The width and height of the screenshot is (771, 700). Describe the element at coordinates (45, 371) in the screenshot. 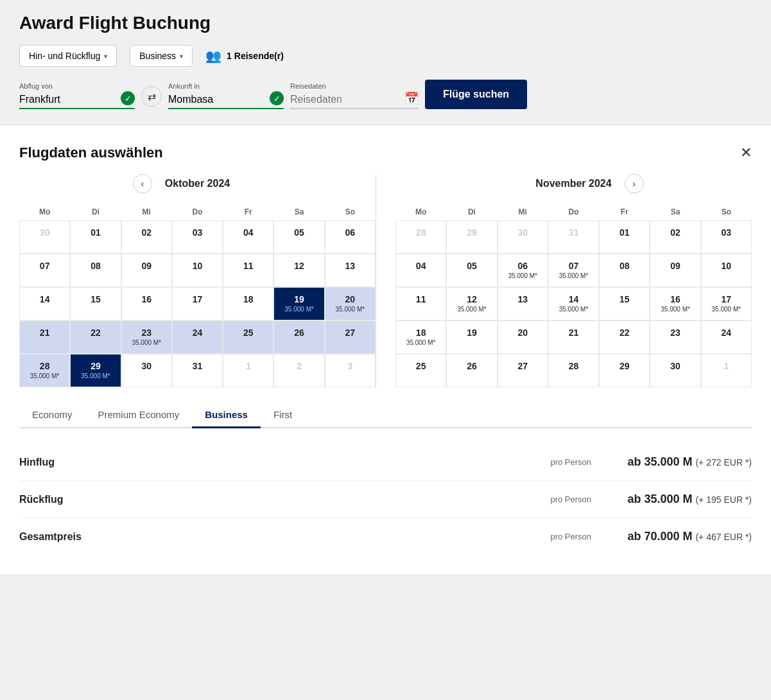

I see `table-row: 2835.000 M*` at that location.